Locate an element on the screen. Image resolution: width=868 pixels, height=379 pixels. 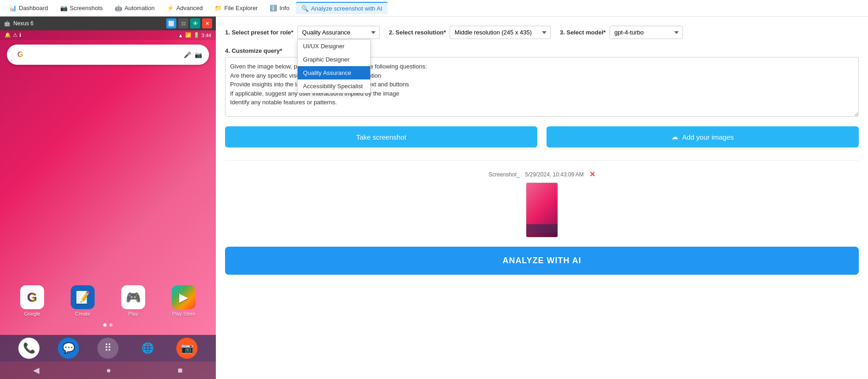
advanced-icon: ⚡ is located at coordinates (170, 8).